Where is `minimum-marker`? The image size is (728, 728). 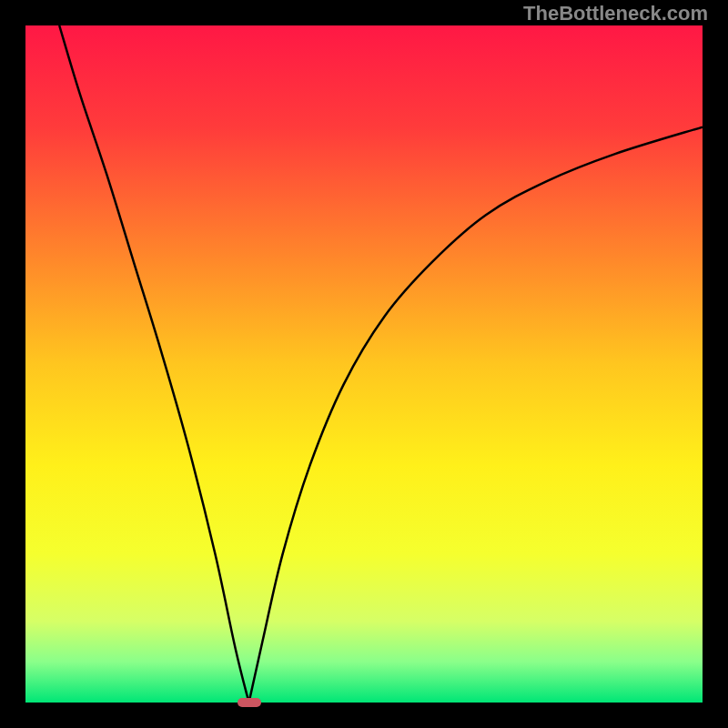
minimum-marker is located at coordinates (249, 703).